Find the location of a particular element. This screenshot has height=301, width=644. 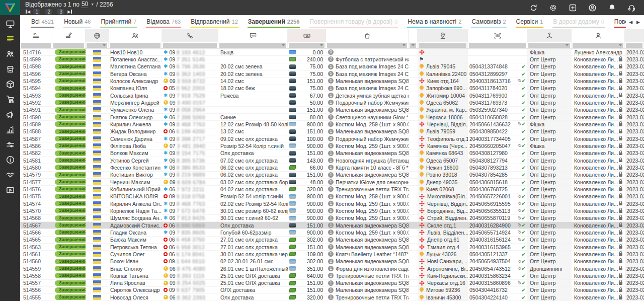

sidebar-item-clients is located at coordinates (10, 54).